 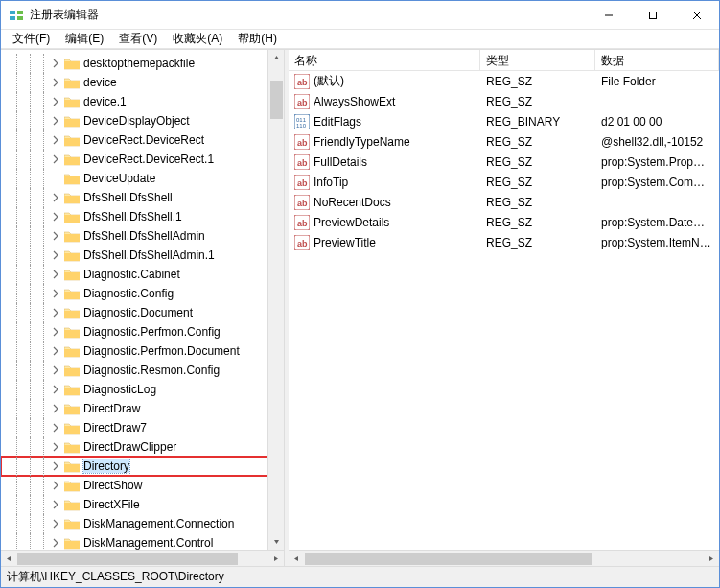 I want to click on tree-item: DiskManagement.Control, so click(x=134, y=541).